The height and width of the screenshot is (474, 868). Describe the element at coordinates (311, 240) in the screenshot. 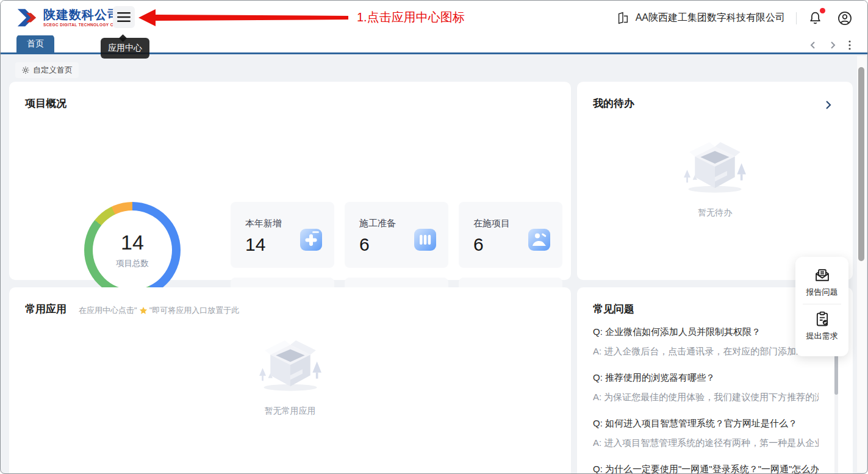

I see `calculator-plus-icon` at that location.